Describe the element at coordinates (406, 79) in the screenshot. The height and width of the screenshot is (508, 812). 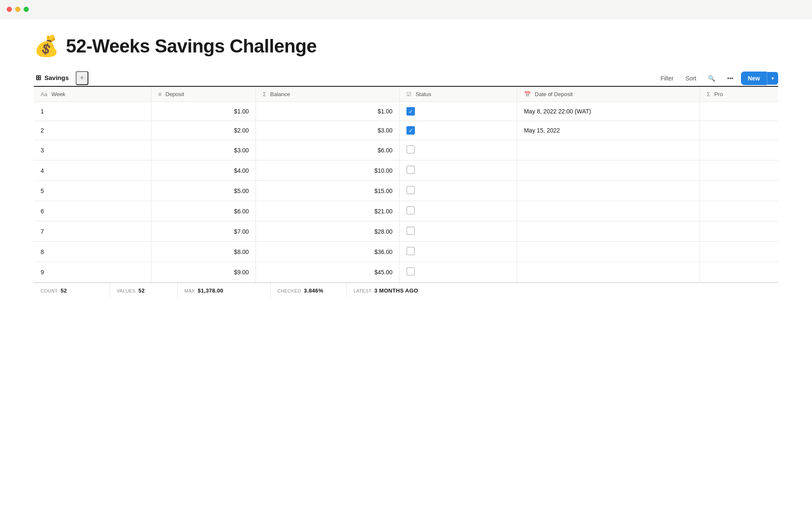
I see `toolbar: ⊞ Savings + Filter Sort 🔍 ••• New ▾` at that location.